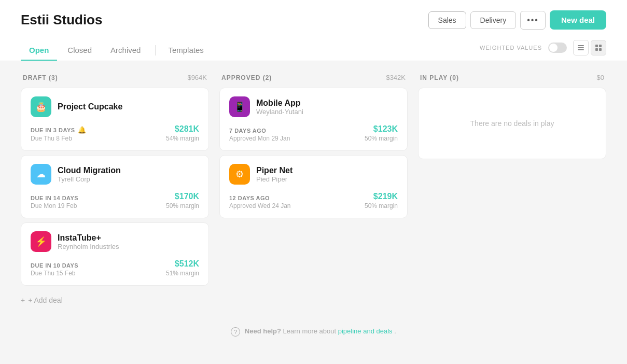 Image resolution: width=627 pixels, height=364 pixels. I want to click on sales-button: Sales, so click(447, 20).